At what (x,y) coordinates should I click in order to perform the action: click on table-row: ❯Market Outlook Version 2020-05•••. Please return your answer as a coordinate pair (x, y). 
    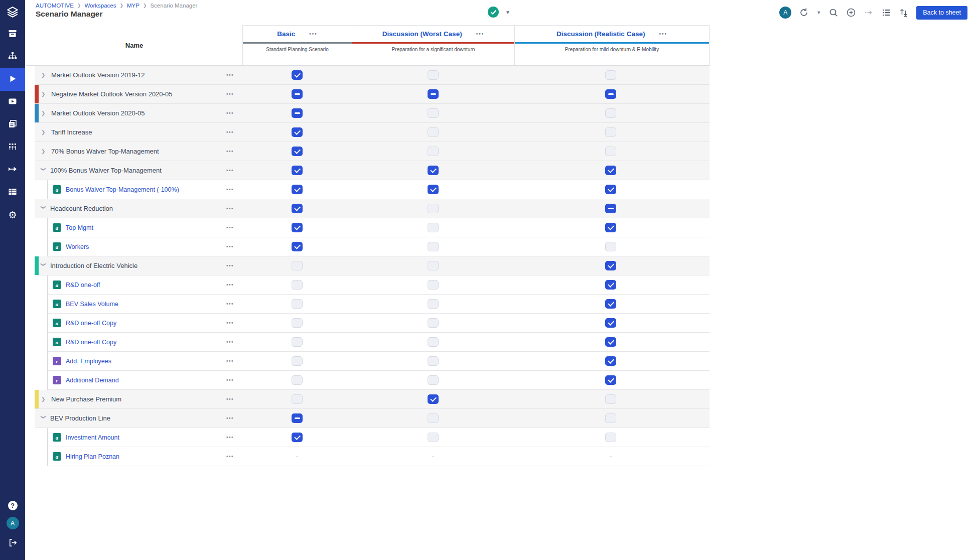
    Looking at the image, I should click on (372, 113).